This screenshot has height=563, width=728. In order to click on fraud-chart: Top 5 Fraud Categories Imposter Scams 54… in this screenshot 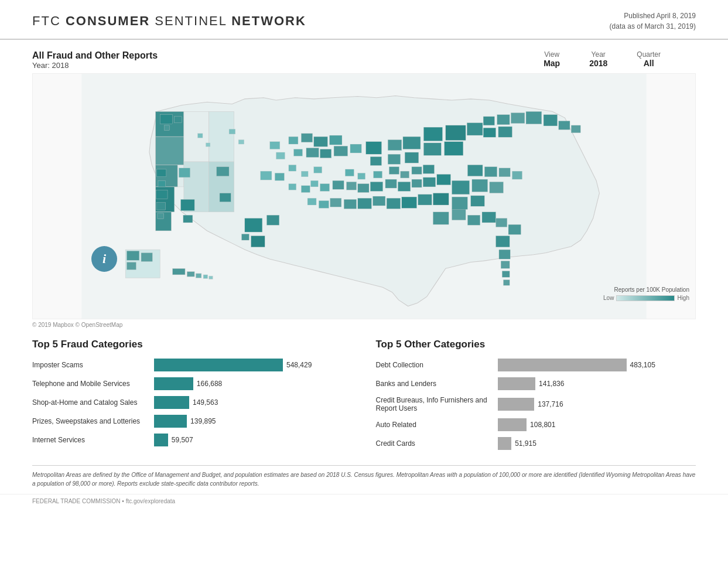, I will do `click(192, 397)`.